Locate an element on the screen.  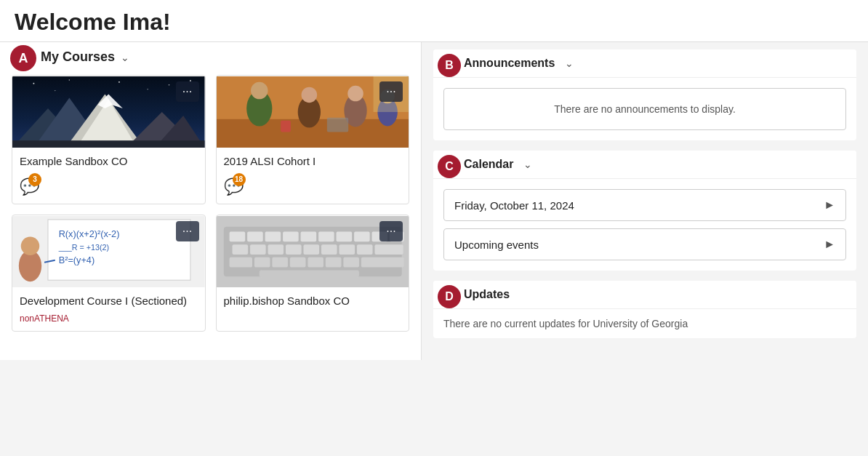
announcements-empty: There are no announcements to display. is located at coordinates (645, 109).